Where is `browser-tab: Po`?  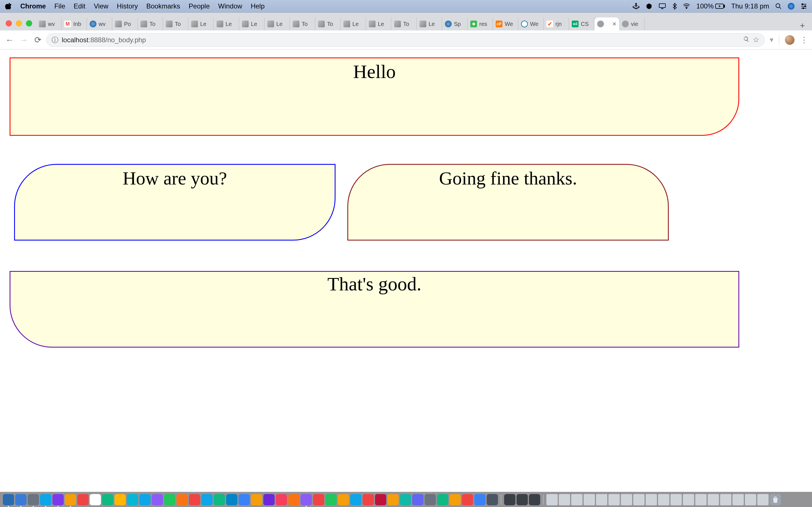
browser-tab: Po is located at coordinates (125, 24).